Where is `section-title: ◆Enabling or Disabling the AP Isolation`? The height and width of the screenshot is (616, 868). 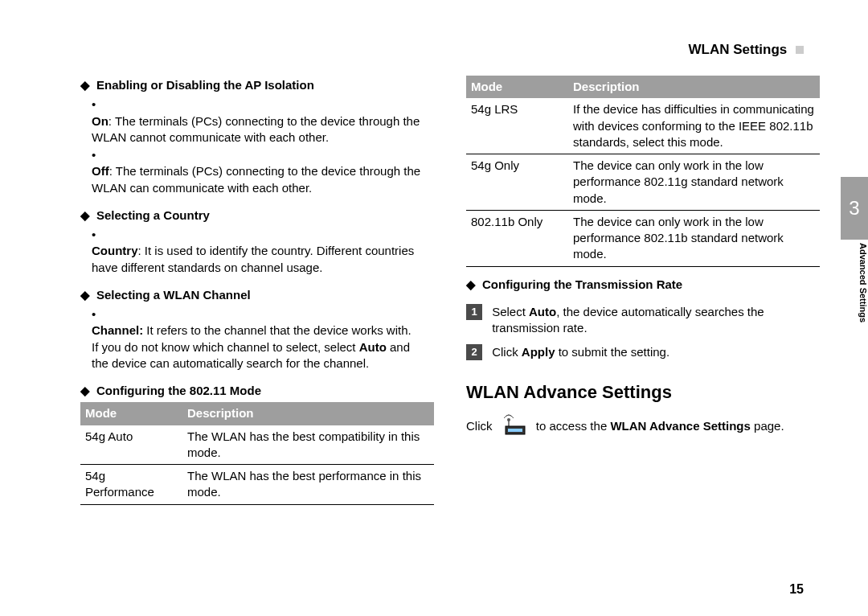
section-title: ◆Enabling or Disabling the AP Isolation is located at coordinates (257, 85).